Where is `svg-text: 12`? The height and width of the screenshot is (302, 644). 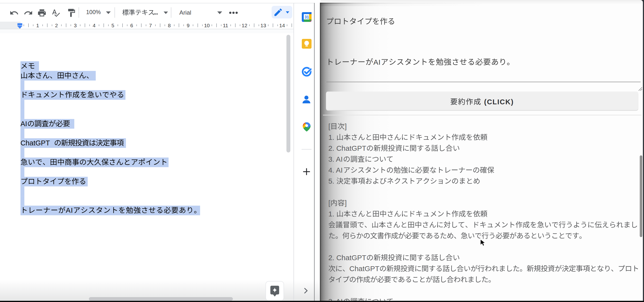
svg-text: 12 is located at coordinates (244, 25).